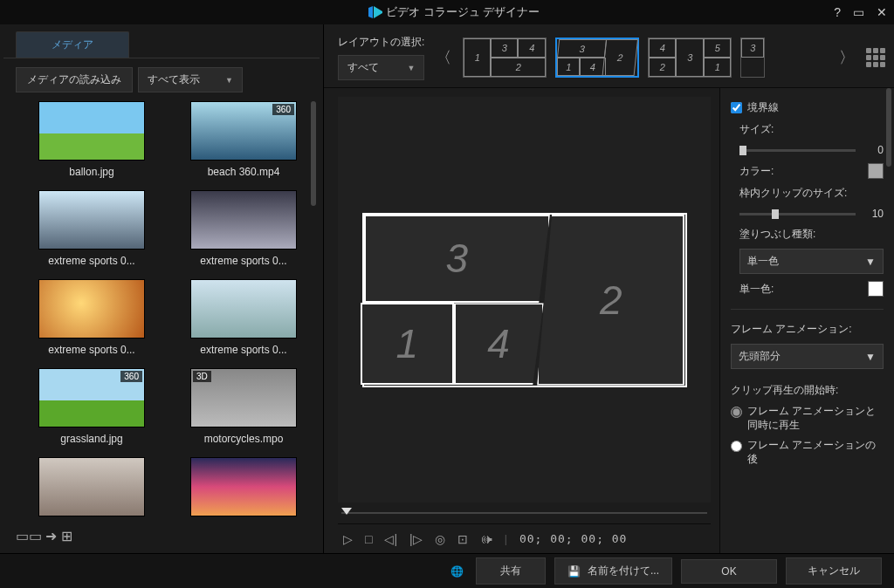  What do you see at coordinates (368, 539) in the screenshot?
I see `stop-icon: □` at bounding box center [368, 539].